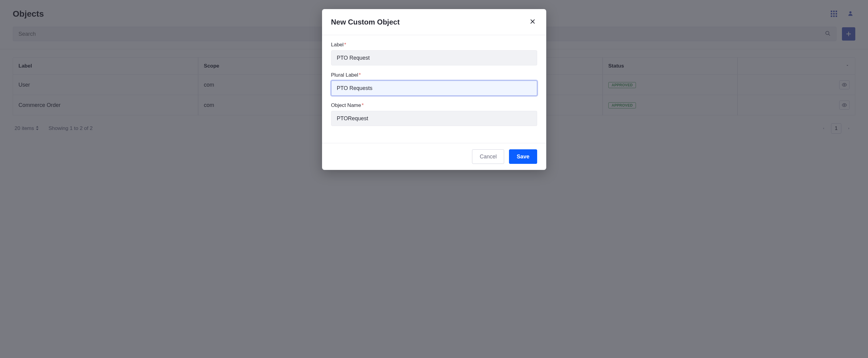 This screenshot has width=868, height=358. What do you see at coordinates (434, 88) in the screenshot?
I see `plural-label-input` at bounding box center [434, 88].